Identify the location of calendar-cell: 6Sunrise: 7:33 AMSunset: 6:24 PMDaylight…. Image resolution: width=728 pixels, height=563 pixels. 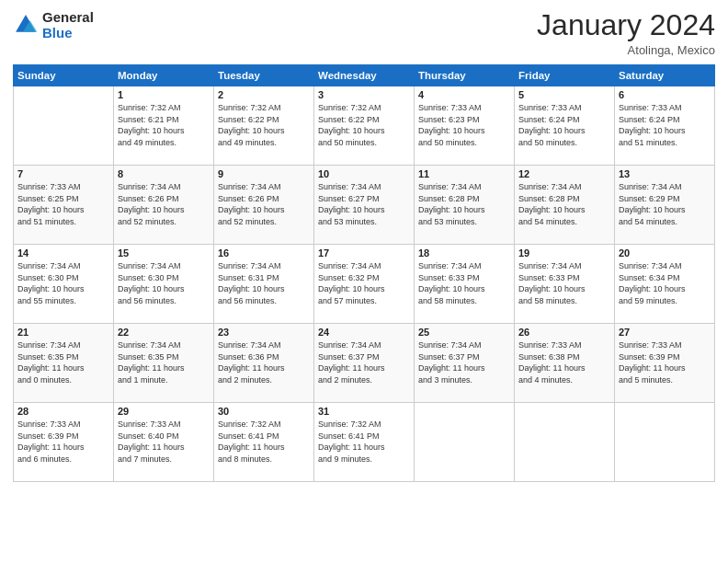
(665, 126).